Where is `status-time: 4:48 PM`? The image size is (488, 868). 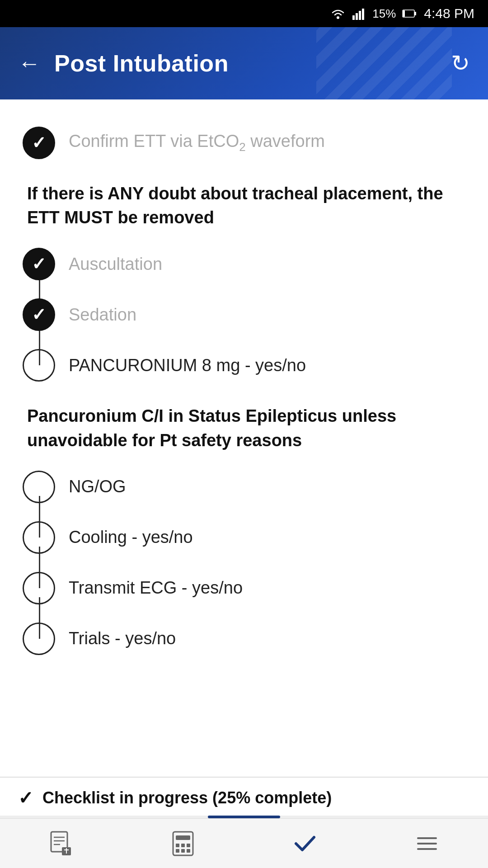 status-time: 4:48 PM is located at coordinates (449, 14).